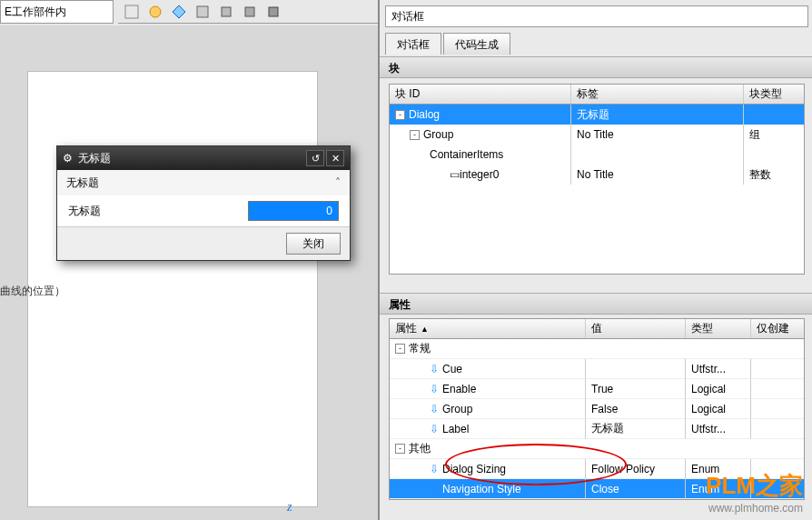 The width and height of the screenshot is (812, 520). Describe the element at coordinates (754, 508) in the screenshot. I see `watermark-url: www.plmhome.com` at that location.